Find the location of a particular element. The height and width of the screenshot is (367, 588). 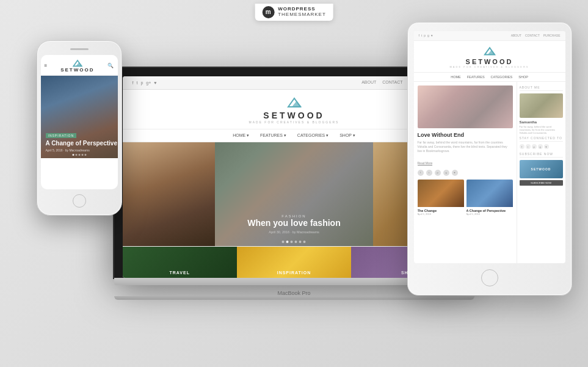

ipd-post-body: Far far away, behind the word mountains,… is located at coordinates (465, 147).